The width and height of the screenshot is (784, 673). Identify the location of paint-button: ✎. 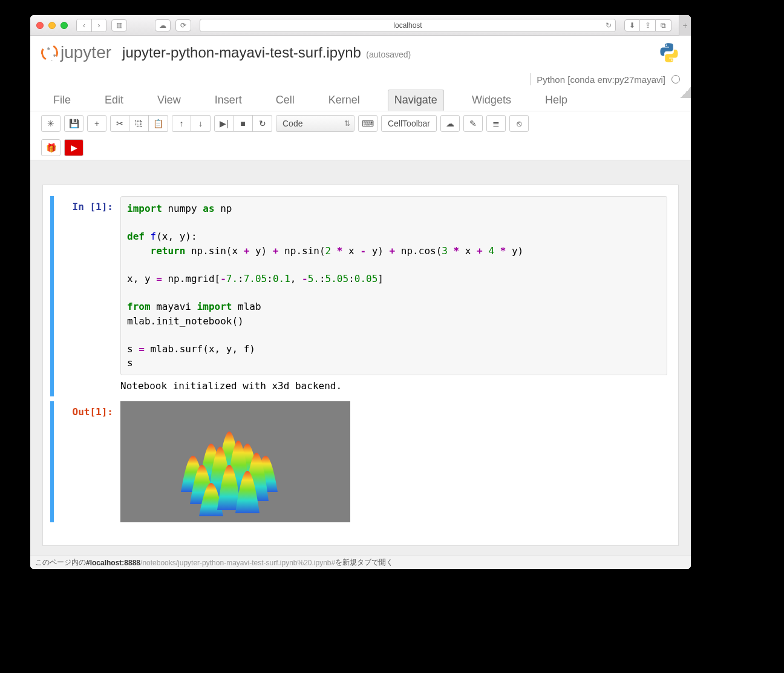
(473, 123).